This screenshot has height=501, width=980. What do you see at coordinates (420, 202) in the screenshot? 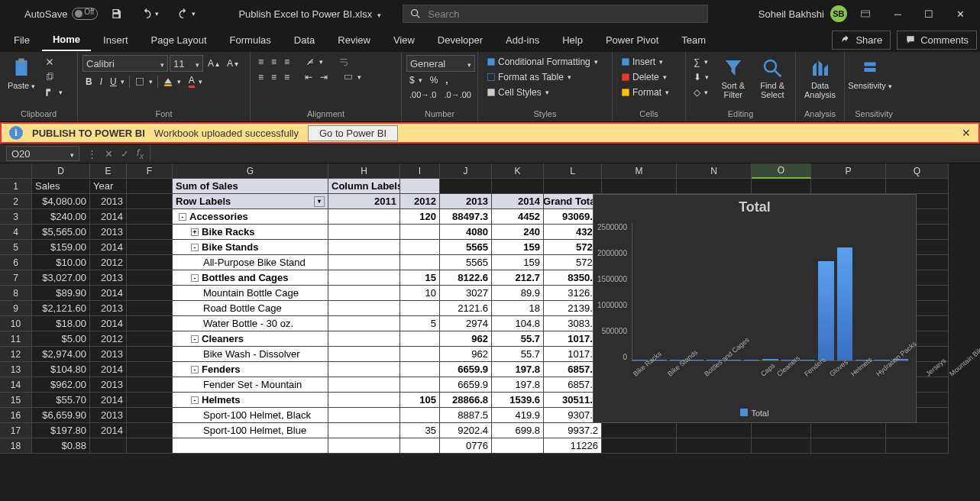
I see `cell: 2012` at bounding box center [420, 202].